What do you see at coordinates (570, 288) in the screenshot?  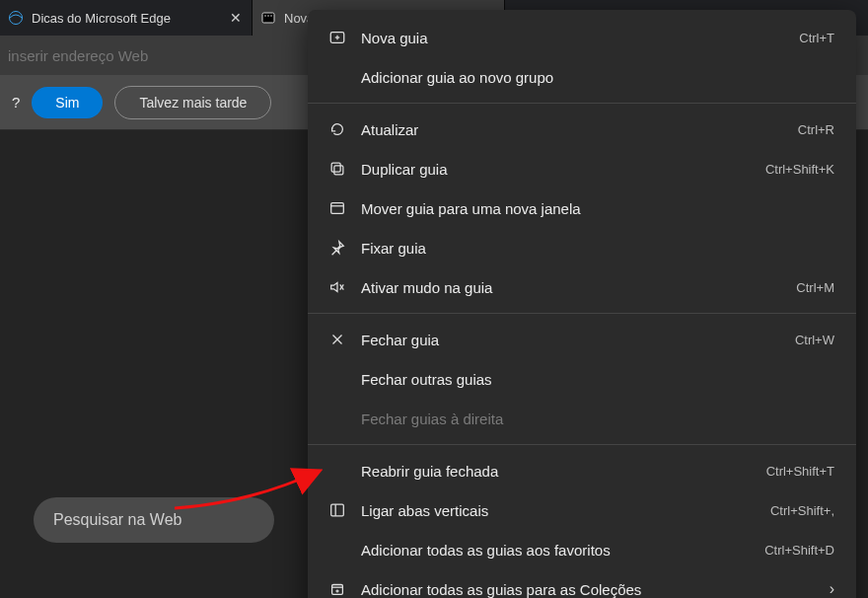 I see `menu-label: Ativar mudo na guia` at bounding box center [570, 288].